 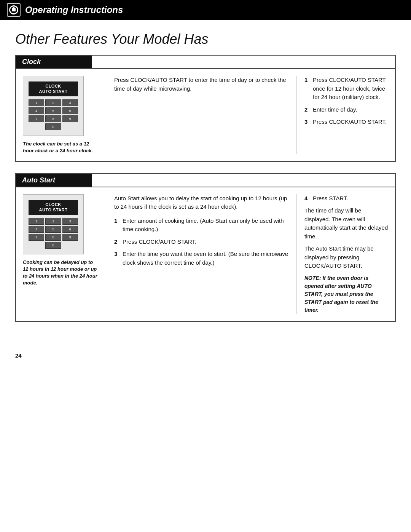 What do you see at coordinates (70, 119) in the screenshot?
I see `num-key-9: 9` at bounding box center [70, 119].